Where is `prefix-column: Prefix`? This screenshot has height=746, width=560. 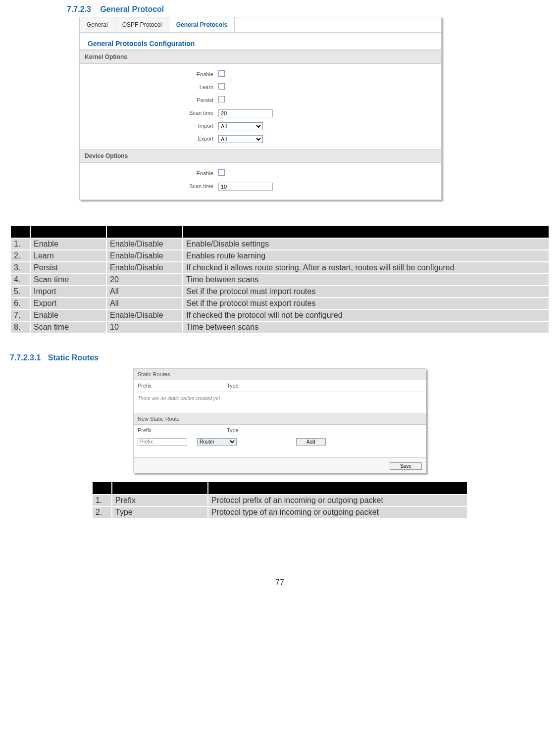
prefix-column: Prefix is located at coordinates (182, 386).